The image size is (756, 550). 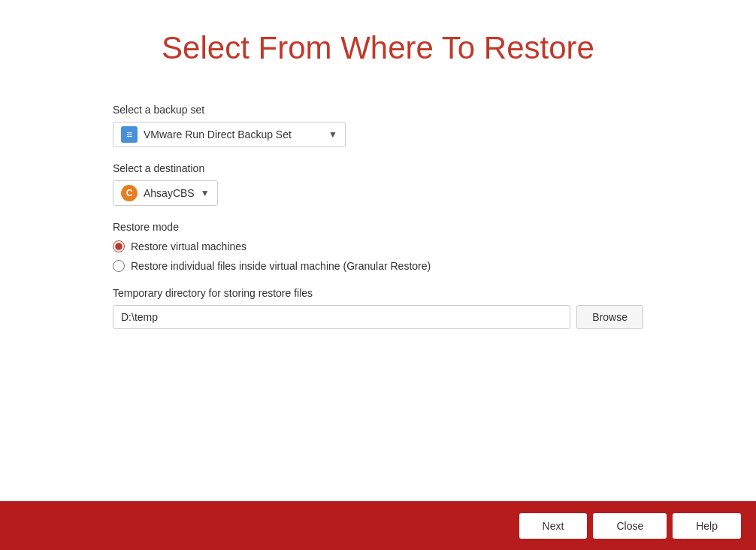 I want to click on destination-value: AhsayCBS, so click(x=169, y=193).